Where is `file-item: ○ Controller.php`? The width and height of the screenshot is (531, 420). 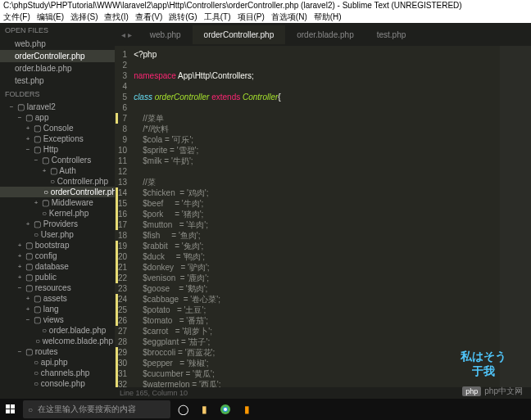
file-item: ○ Controller.php is located at coordinates (57, 182).